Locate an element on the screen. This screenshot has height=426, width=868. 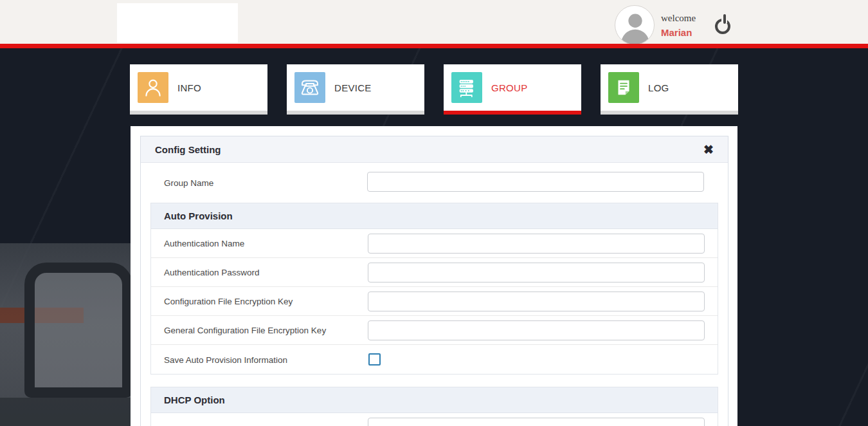
background-floor is located at coordinates (68, 412).